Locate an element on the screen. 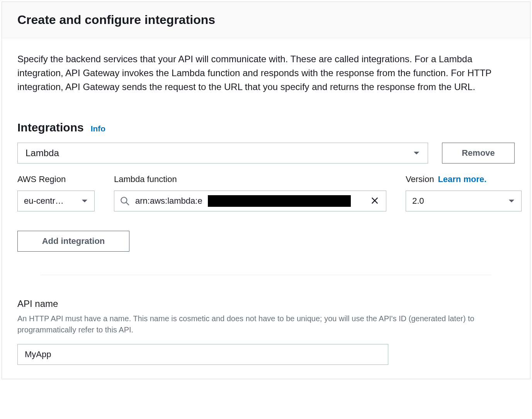 The height and width of the screenshot is (419, 532). panel-header: Create and configure integrations is located at coordinates (266, 20).